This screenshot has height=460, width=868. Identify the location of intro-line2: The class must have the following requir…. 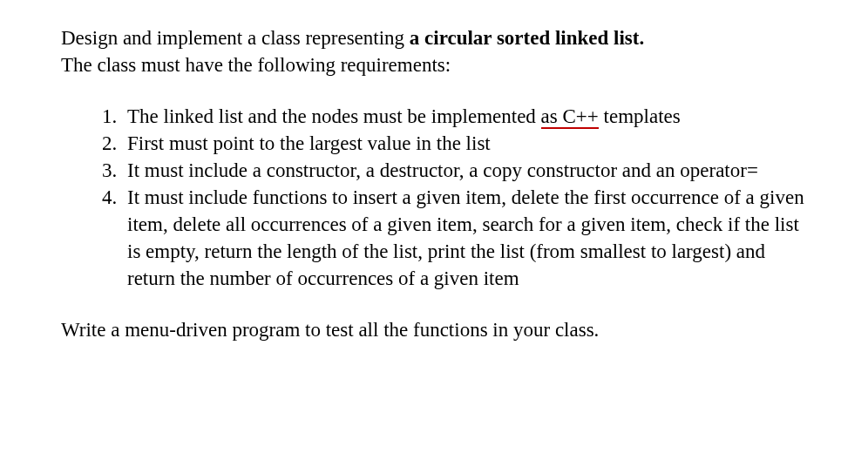
(256, 64).